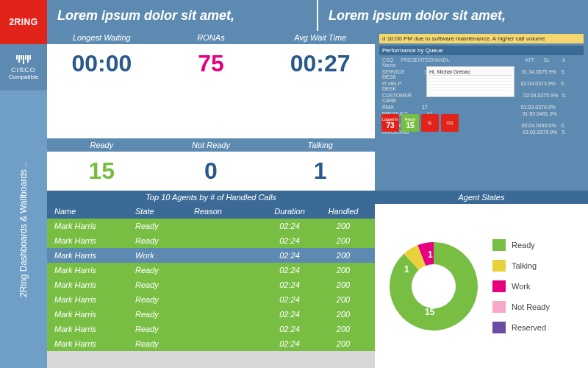 The height and width of the screenshot is (368, 588). I want to click on kpi-label: Not Ready, so click(212, 145).